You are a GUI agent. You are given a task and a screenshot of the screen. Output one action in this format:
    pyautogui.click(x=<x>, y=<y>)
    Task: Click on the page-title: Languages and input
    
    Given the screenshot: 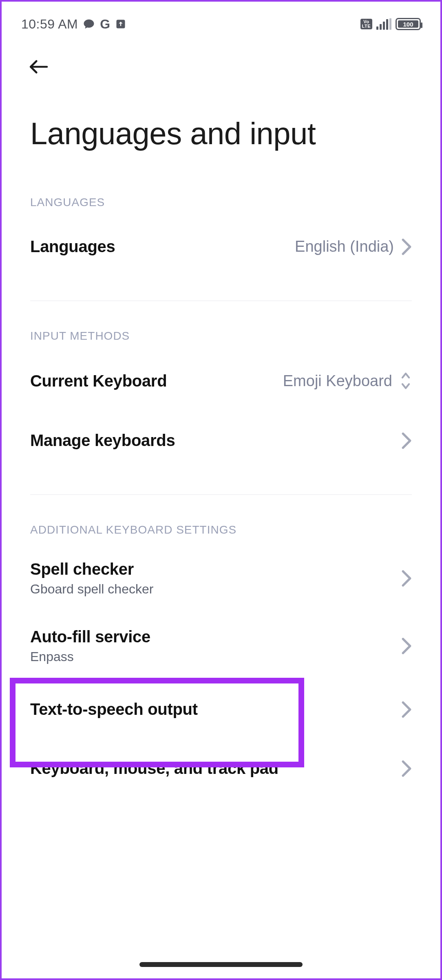 What is the action you would take?
    pyautogui.click(x=221, y=125)
    